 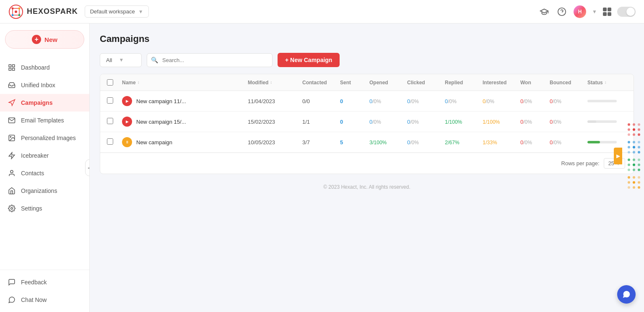 What do you see at coordinates (110, 82) in the screenshot?
I see `select-all-checkbox` at bounding box center [110, 82].